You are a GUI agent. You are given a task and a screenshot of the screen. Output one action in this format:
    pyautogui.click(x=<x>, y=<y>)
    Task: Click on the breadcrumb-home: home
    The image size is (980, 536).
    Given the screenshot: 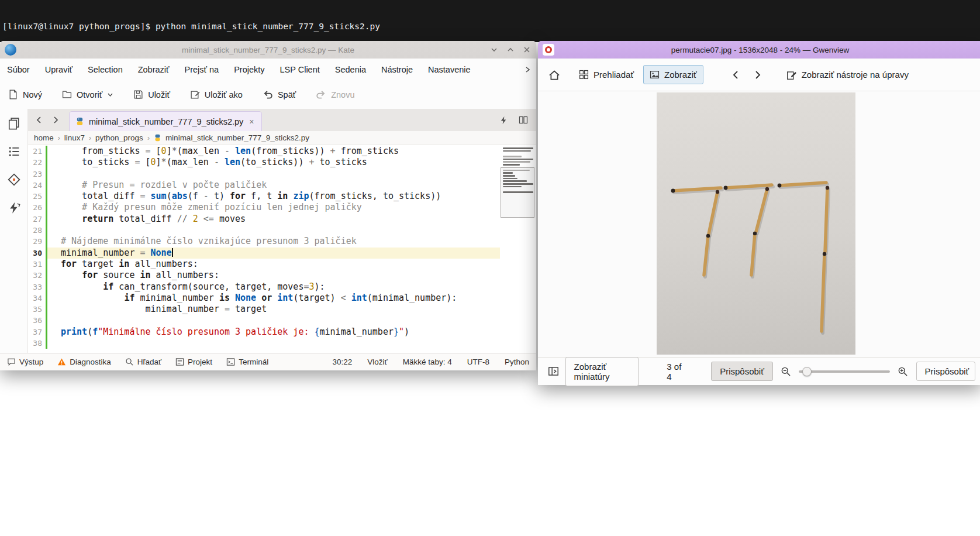 What is the action you would take?
    pyautogui.click(x=44, y=138)
    